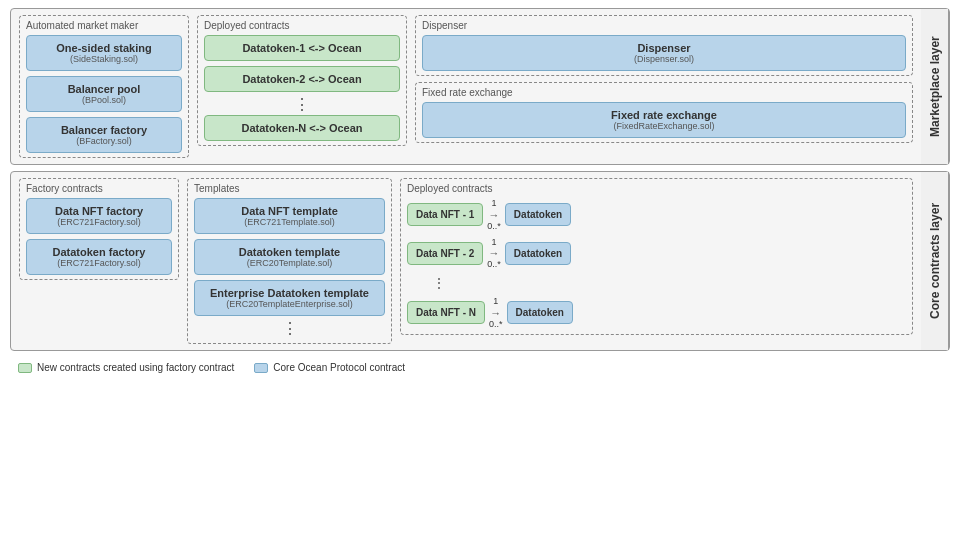  What do you see at coordinates (290, 293) in the screenshot?
I see `enterprise-template-label: Enterprise Datatoken template` at bounding box center [290, 293].